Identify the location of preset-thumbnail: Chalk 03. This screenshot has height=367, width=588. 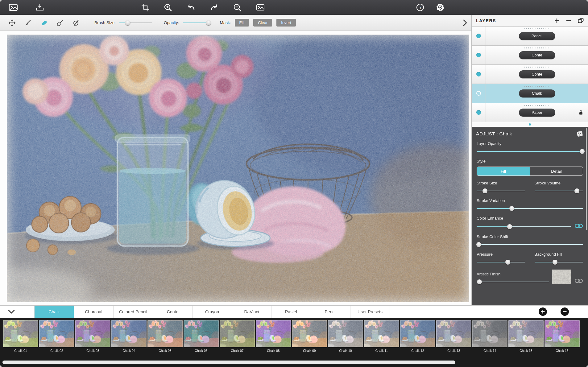
(93, 340).